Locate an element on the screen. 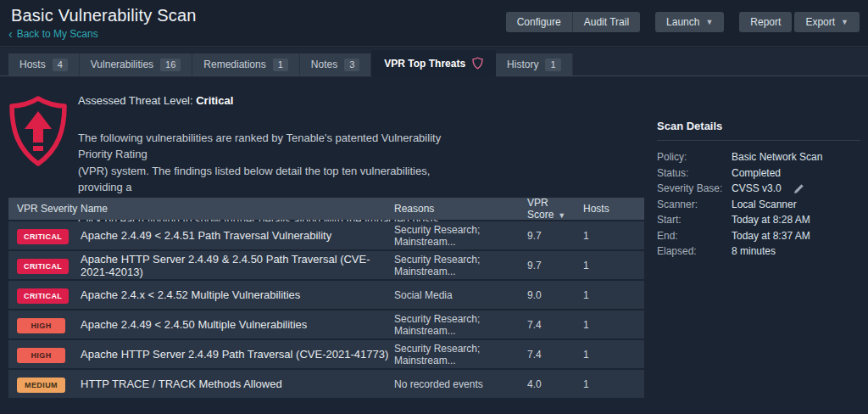 The image size is (868, 414). table-row: HIGH Apache 2.4.49 < 2.4.50 Multiple Vul… is located at coordinates (326, 324).